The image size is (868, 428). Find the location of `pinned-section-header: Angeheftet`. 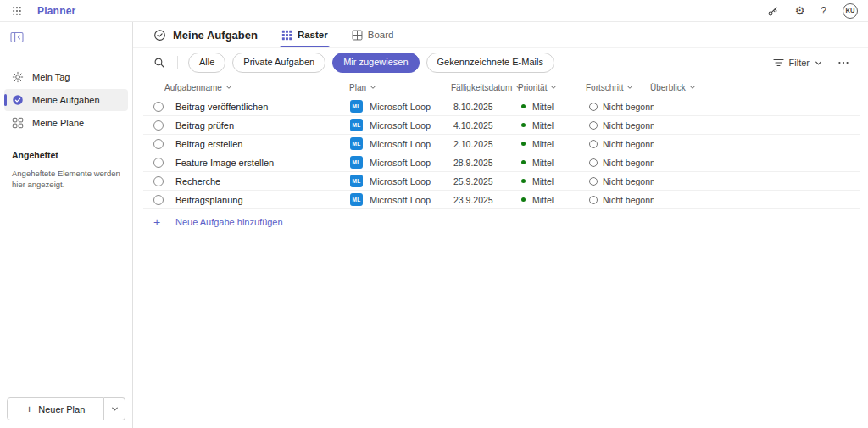

pinned-section-header: Angeheftet is located at coordinates (66, 149).